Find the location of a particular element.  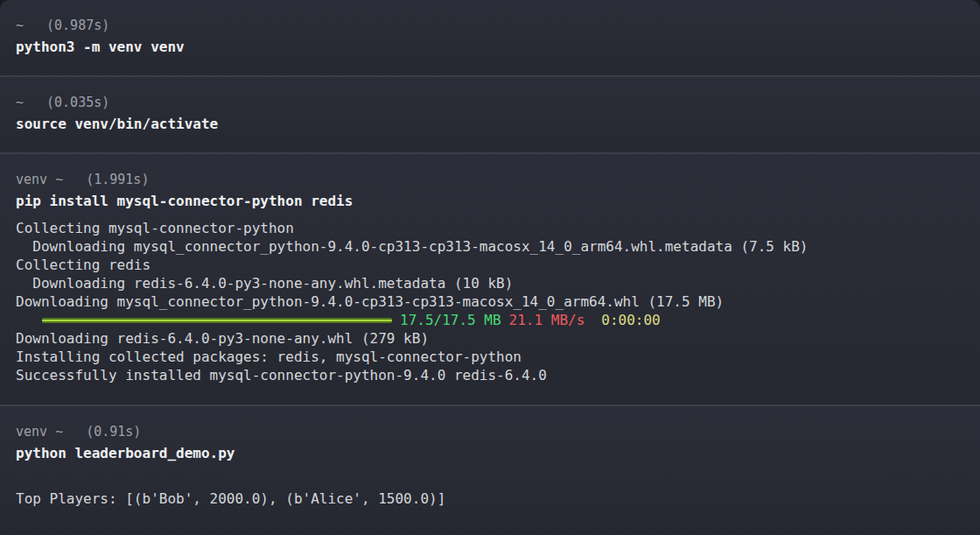

progress-eta: 0:00:00 is located at coordinates (630, 320).